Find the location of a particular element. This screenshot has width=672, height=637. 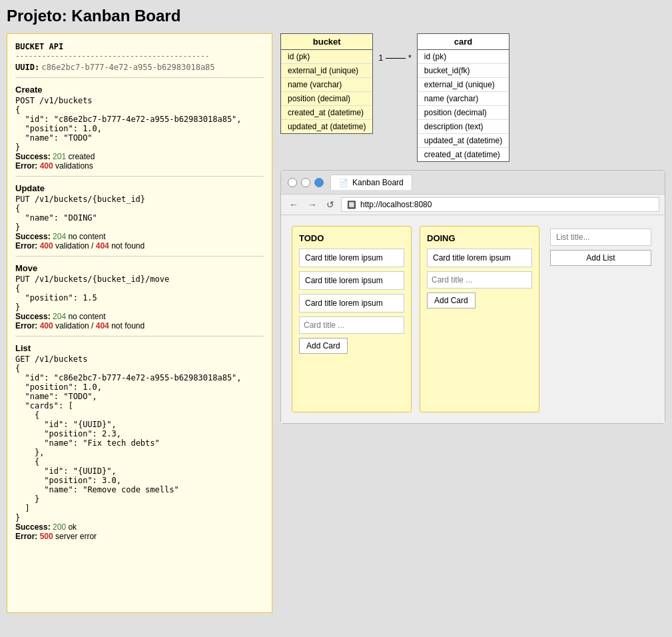

bucket-row-5: updated_at (datetime) is located at coordinates (326, 127).